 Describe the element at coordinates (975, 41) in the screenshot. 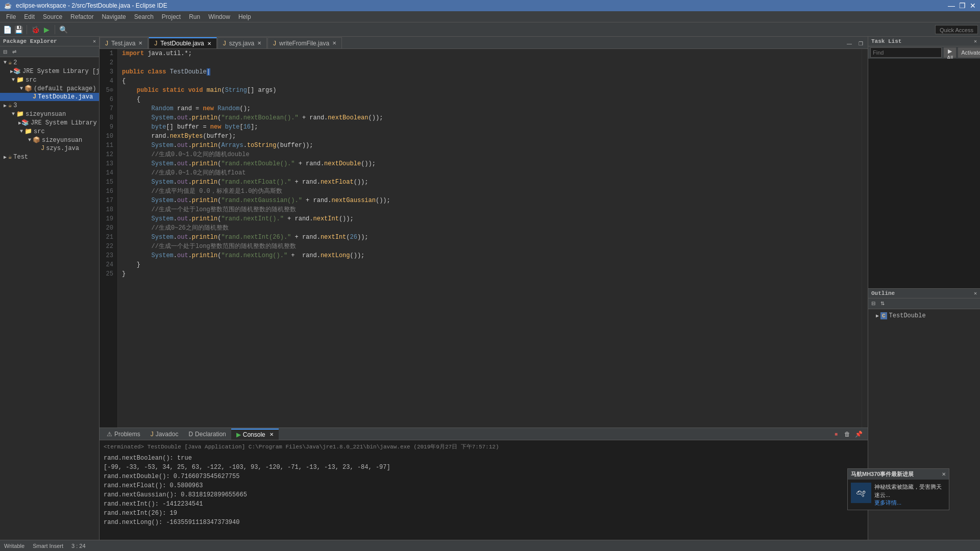

I see `task-list-close: ✕` at that location.